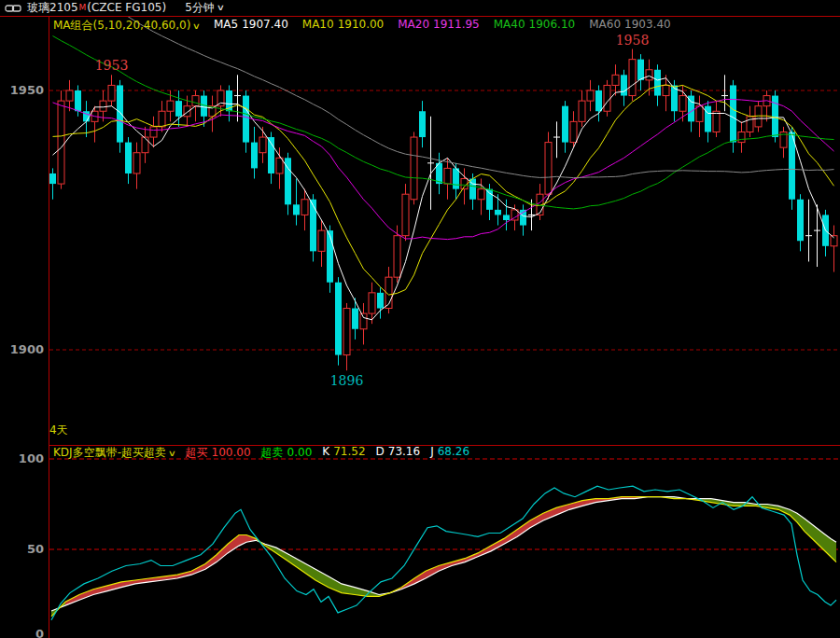  I want to click on visible-range-label: 4天, so click(59, 431).